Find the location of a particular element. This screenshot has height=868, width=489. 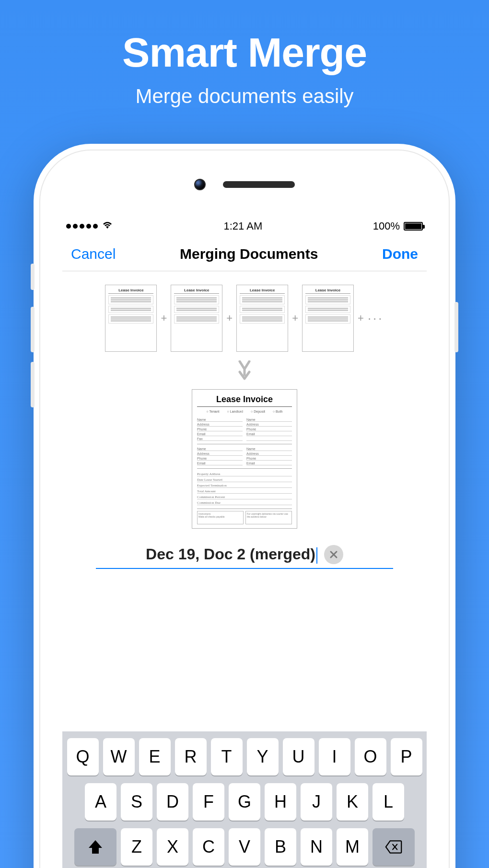

signal-dots-icon is located at coordinates (82, 226).